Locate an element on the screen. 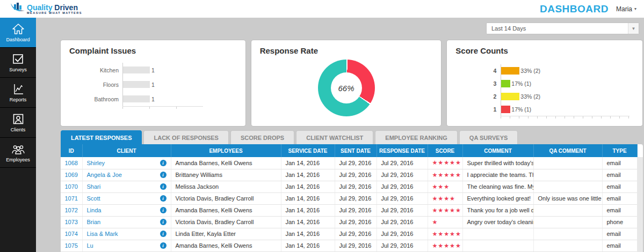 The height and width of the screenshot is (252, 644). qa-comment-cell is located at coordinates (568, 175).